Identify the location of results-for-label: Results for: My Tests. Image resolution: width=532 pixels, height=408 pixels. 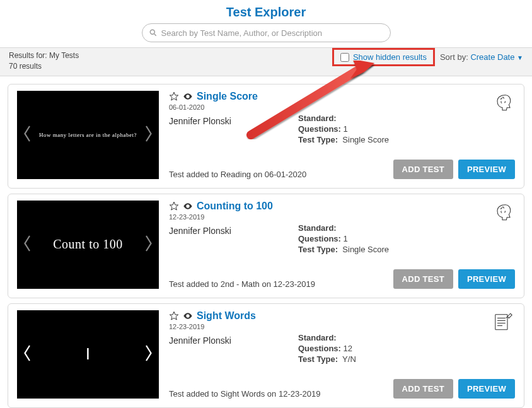
(44, 55).